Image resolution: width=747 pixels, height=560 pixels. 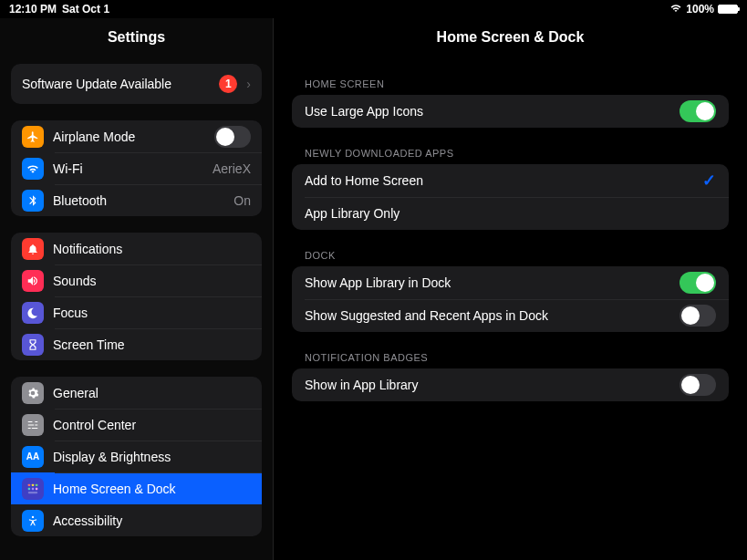 What do you see at coordinates (33, 345) in the screenshot?
I see `hourglass-icon` at bounding box center [33, 345].